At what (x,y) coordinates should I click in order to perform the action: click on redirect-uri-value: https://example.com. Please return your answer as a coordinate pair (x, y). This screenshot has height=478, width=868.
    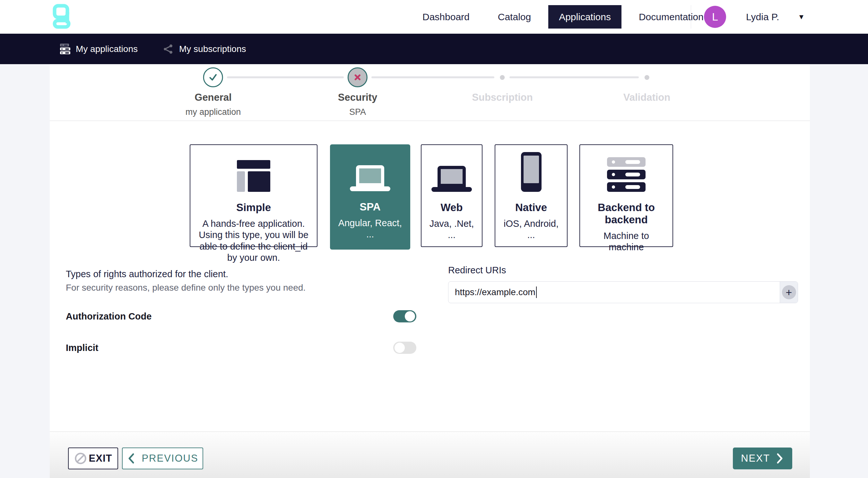
    Looking at the image, I should click on (495, 292).